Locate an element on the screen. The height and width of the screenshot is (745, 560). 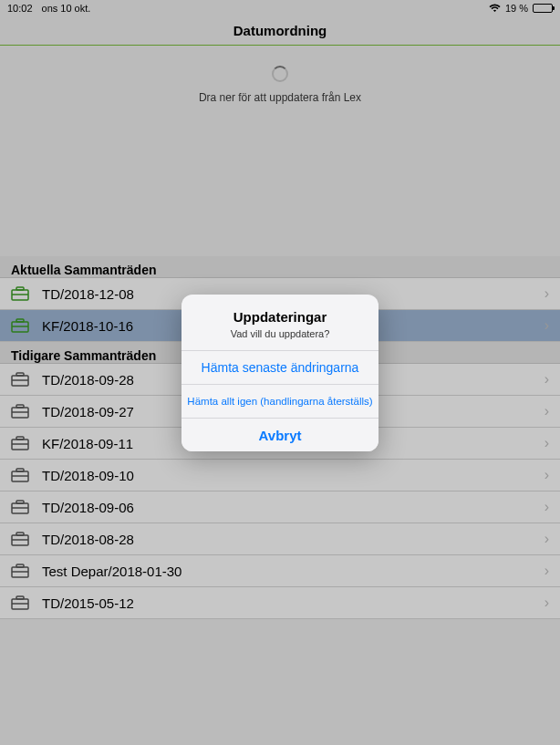
alert-title: Uppdateringar is located at coordinates (280, 317).